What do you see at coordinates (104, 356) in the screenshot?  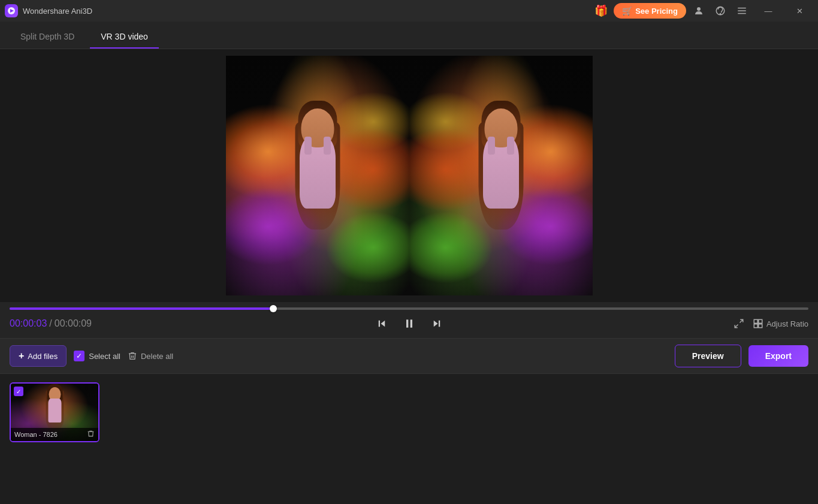 I see `select-all-label: Select all` at bounding box center [104, 356].